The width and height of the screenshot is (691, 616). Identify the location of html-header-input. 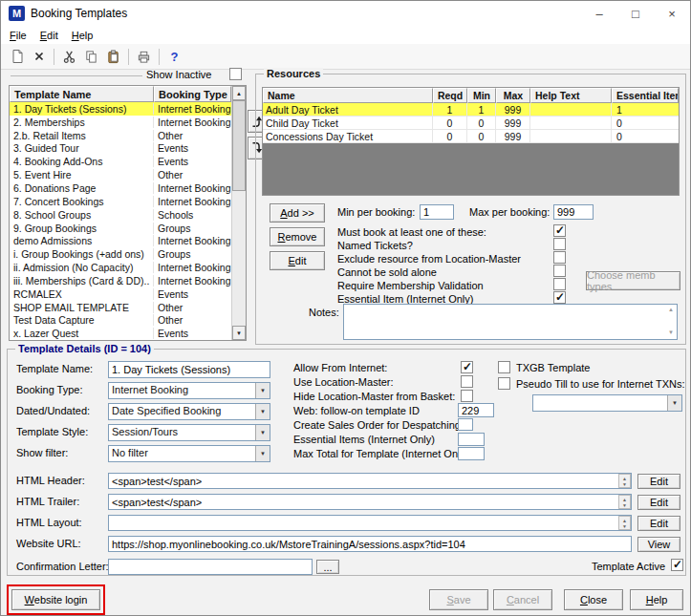
(370, 481).